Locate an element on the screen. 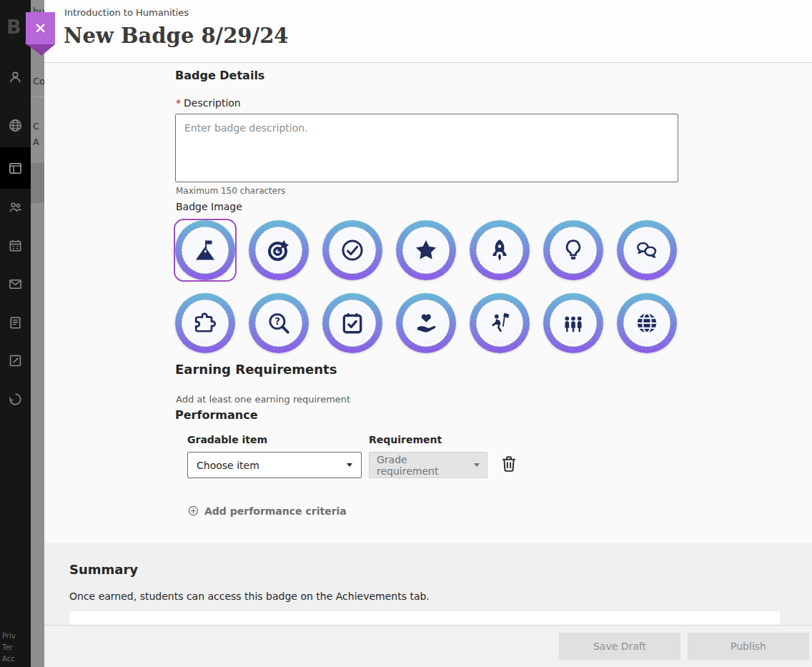  close-icon: ✕ is located at coordinates (41, 29).